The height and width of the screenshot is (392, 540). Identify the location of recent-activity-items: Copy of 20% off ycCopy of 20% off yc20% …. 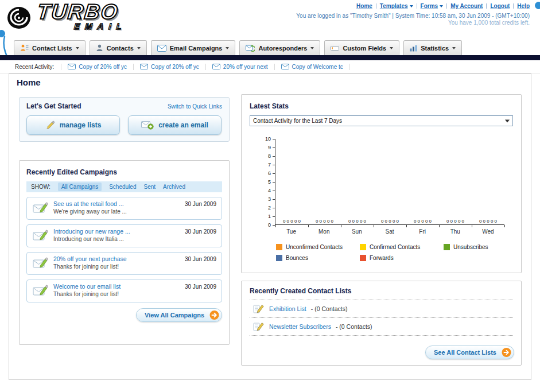
(205, 67).